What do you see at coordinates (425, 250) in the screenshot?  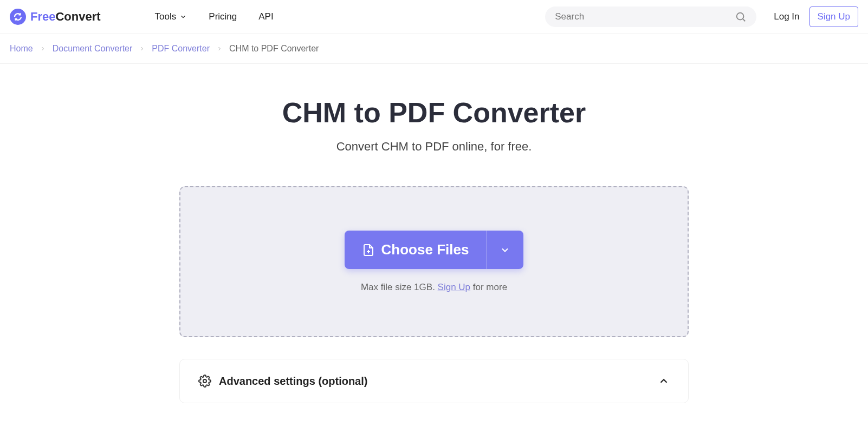 I see `choose-files-label: Choose Files` at bounding box center [425, 250].